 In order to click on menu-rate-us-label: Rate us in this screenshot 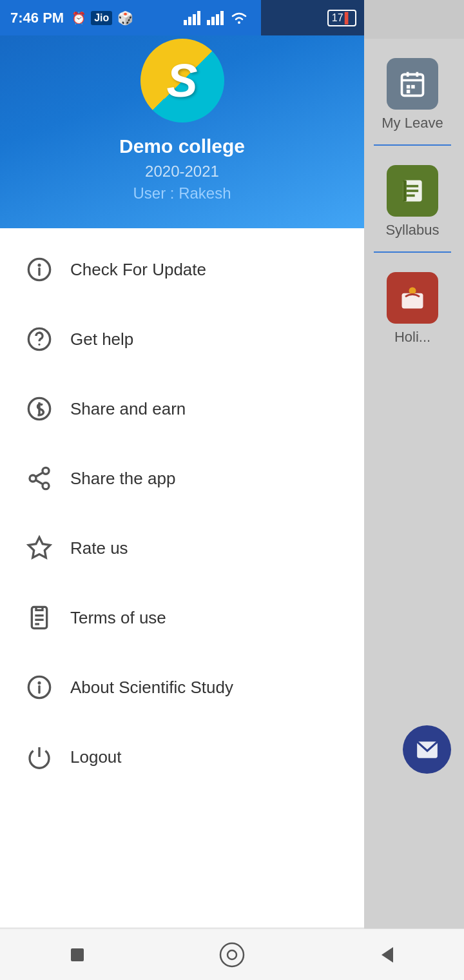, I will do `click(99, 548)`.